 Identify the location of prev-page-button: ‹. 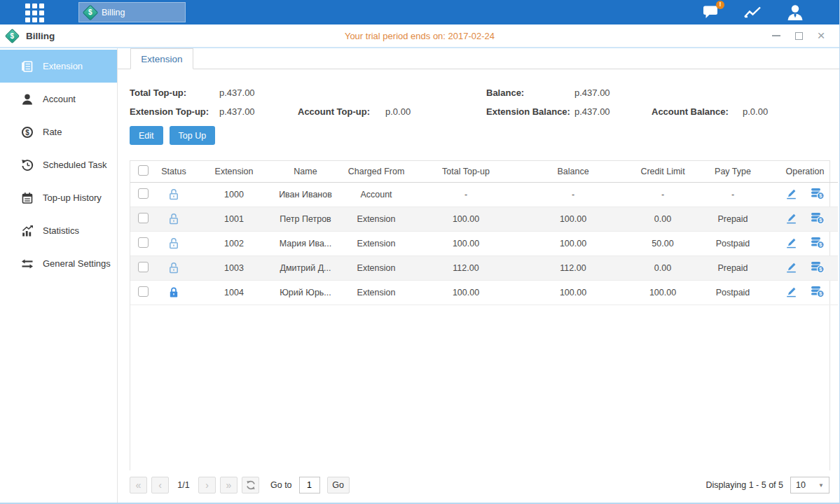
(160, 485).